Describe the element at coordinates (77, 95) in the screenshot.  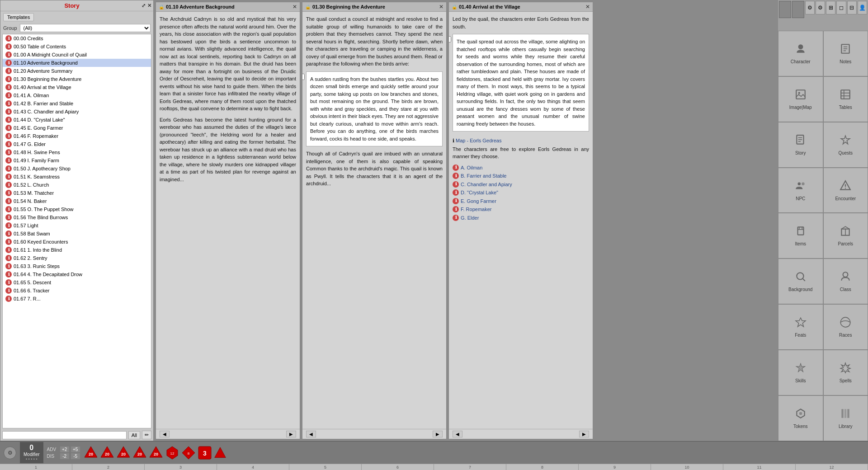
I see `story-list-item: ℹ01.41 A. Oilman` at that location.